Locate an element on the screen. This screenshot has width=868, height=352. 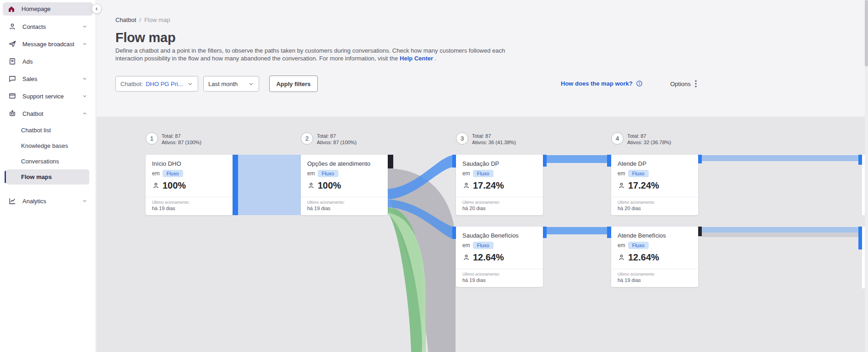
sidebar: Homepage Contacts Message broadcast is located at coordinates (48, 176).